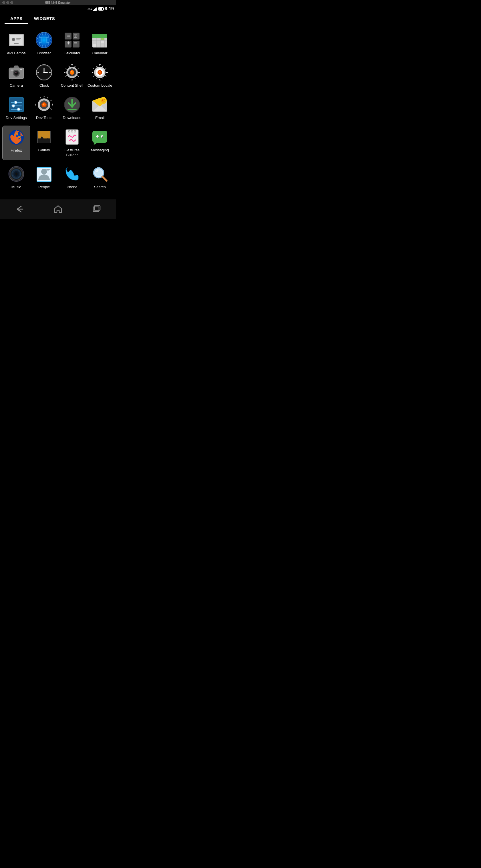  I want to click on app-item-firefox: Firefox, so click(16, 143).